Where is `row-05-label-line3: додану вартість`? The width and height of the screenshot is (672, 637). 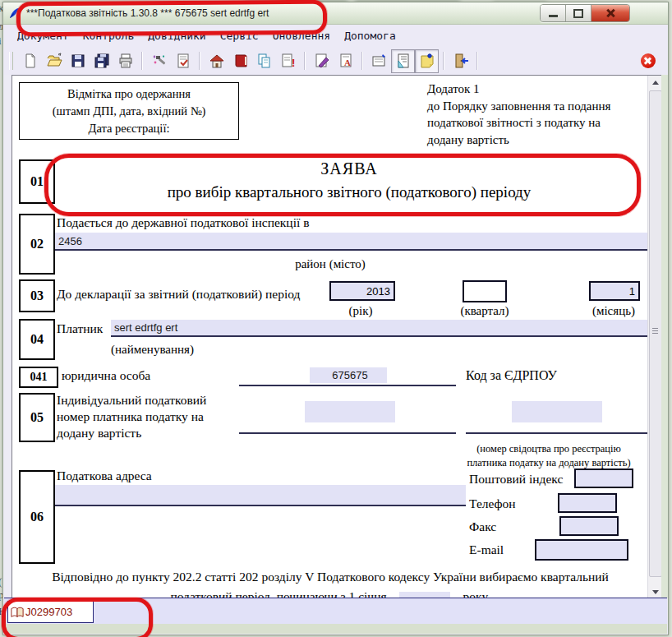
row-05-label-line3: додану вартість is located at coordinates (131, 433).